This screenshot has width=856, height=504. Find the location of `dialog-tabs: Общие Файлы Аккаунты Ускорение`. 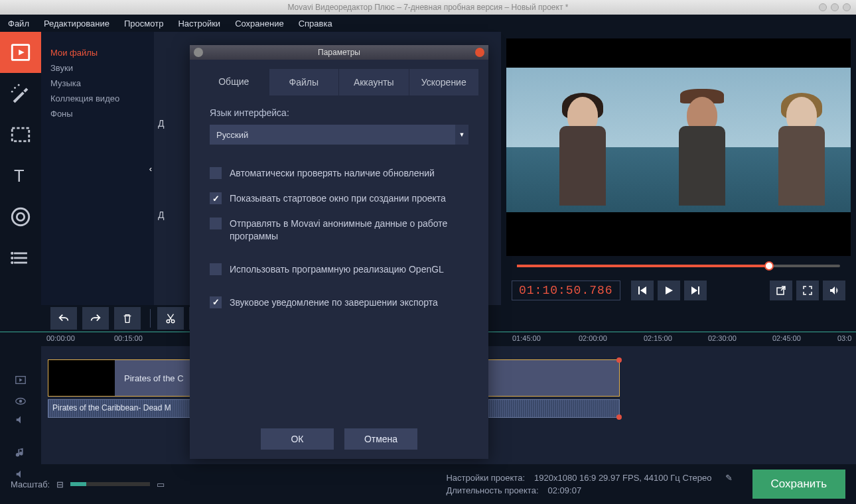

dialog-tabs: Общие Файлы Аккаунты Ускорение is located at coordinates (339, 82).